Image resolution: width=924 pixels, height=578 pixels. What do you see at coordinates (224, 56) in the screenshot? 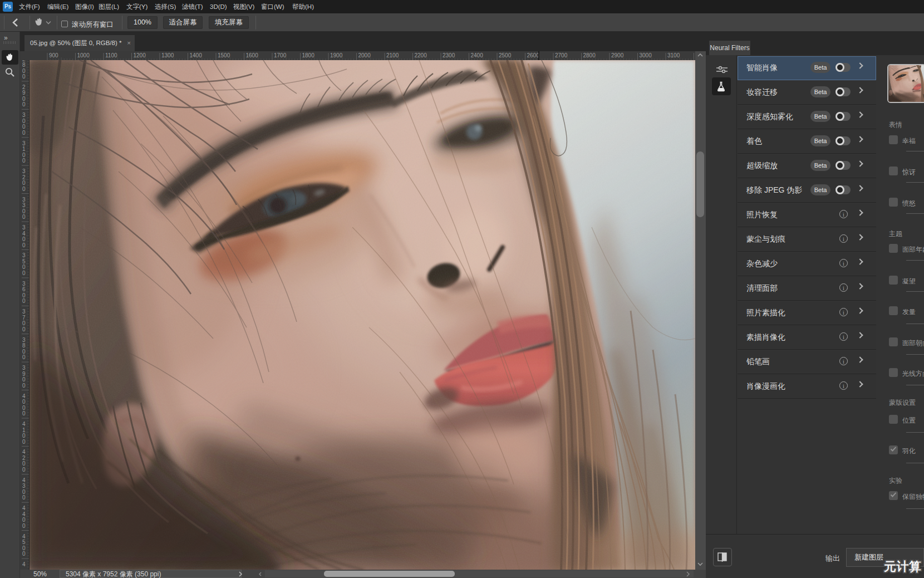
I see `svg-text: 1500` at bounding box center [224, 56].